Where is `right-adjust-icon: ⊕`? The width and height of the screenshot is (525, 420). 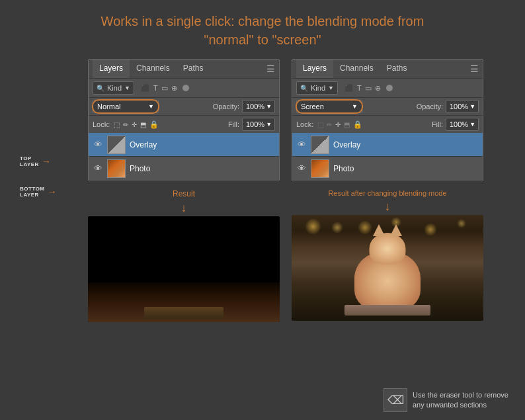
right-adjust-icon: ⊕ is located at coordinates (378, 89).